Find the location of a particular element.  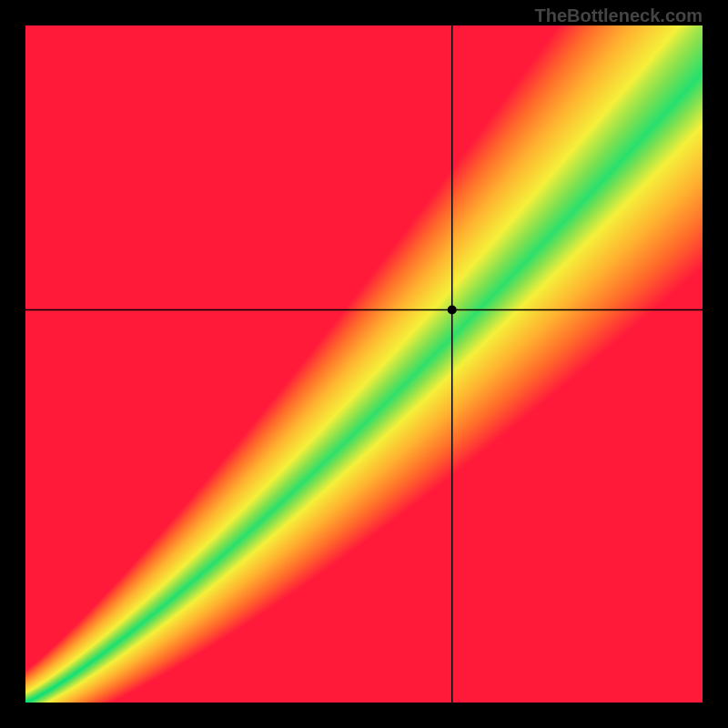

watermark-text: TheBottleneck.com is located at coordinates (619, 16).